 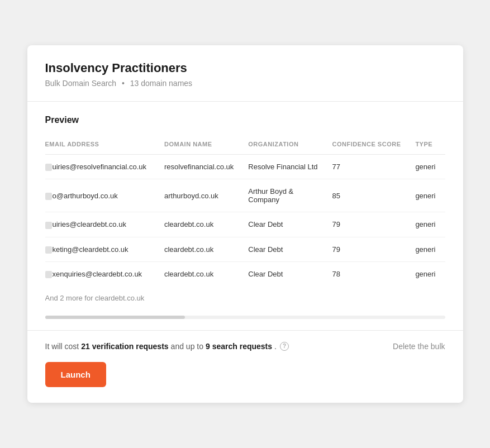 What do you see at coordinates (290, 196) in the screenshot?
I see `organization-cell: Arthur Boyd &Company` at bounding box center [290, 196].